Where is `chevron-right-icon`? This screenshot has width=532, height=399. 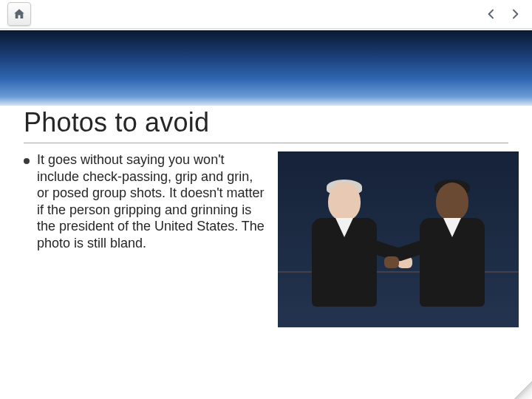
chevron-right-icon is located at coordinates (515, 14).